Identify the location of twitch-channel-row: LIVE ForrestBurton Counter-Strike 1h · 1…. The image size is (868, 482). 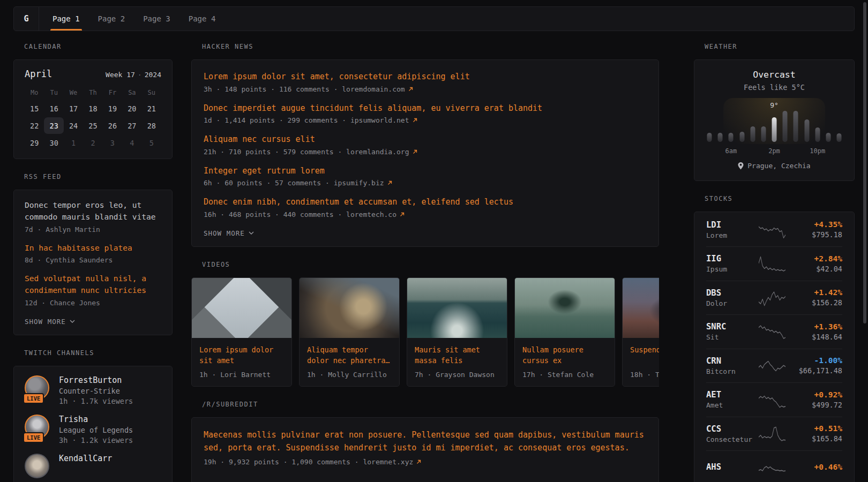
(93, 390).